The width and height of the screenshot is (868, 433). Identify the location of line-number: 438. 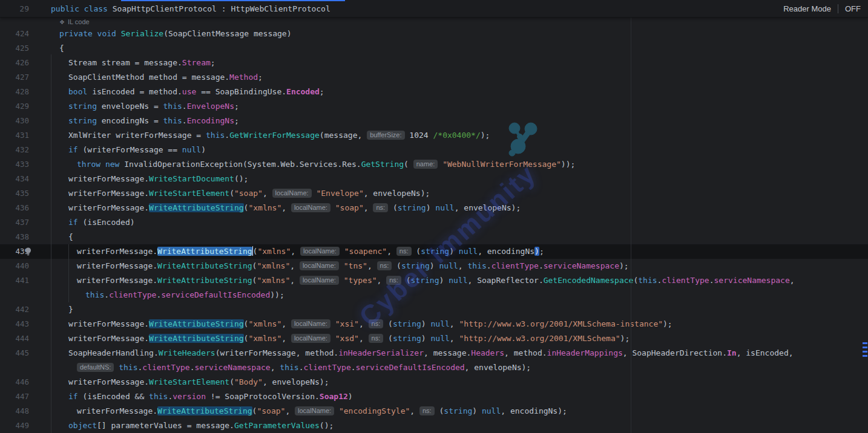
(23, 237).